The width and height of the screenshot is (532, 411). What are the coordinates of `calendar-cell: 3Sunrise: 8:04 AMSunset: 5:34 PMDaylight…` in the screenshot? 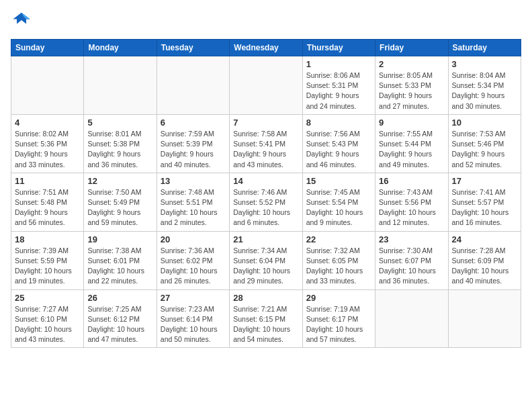 It's located at (484, 86).